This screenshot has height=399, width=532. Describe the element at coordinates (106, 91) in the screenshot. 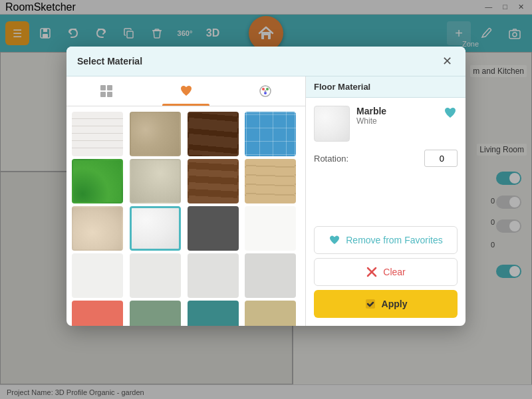

I see `grid-icon` at that location.